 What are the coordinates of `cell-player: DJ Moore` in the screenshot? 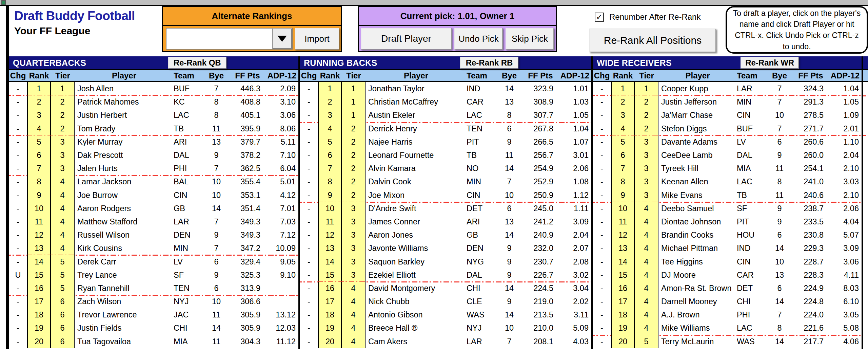 It's located at (698, 275).